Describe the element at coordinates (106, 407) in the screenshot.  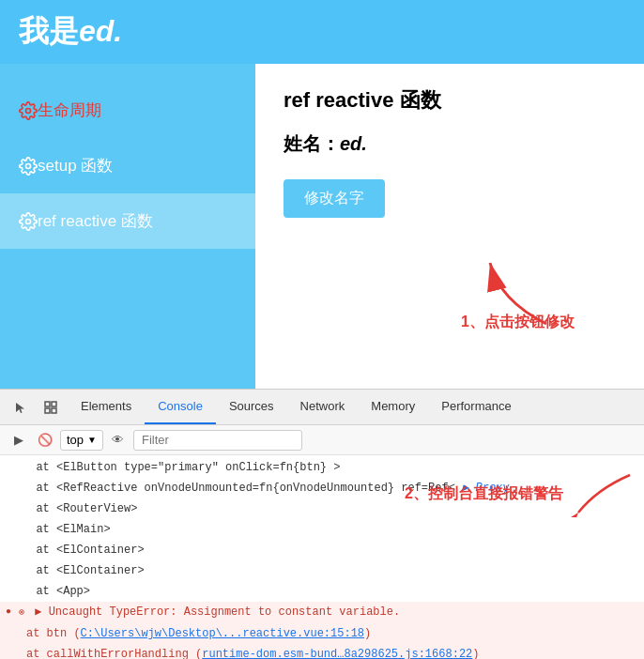
I see `tab-elements: Elements` at that location.